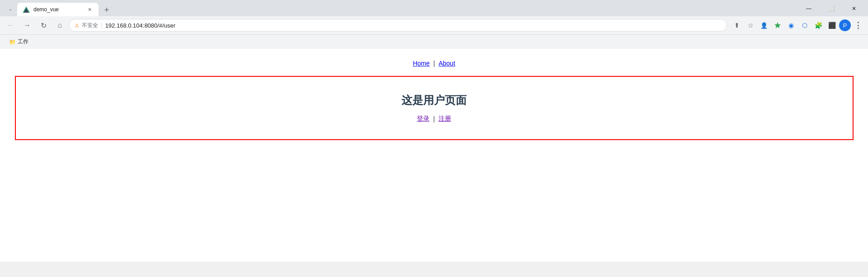 The width and height of the screenshot is (868, 277). Describe the element at coordinates (818, 25) in the screenshot. I see `extension-icon-5: 🧩` at that location.